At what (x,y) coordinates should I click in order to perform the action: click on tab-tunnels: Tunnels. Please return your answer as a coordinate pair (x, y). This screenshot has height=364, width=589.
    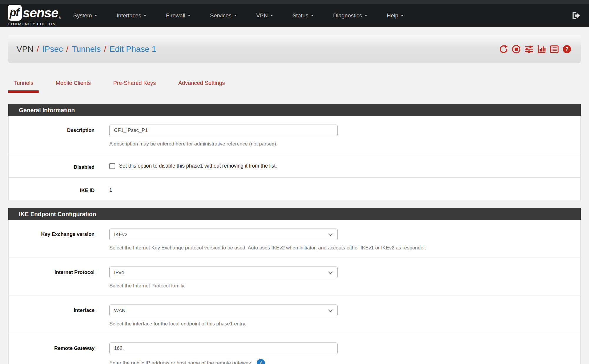
    Looking at the image, I should click on (24, 86).